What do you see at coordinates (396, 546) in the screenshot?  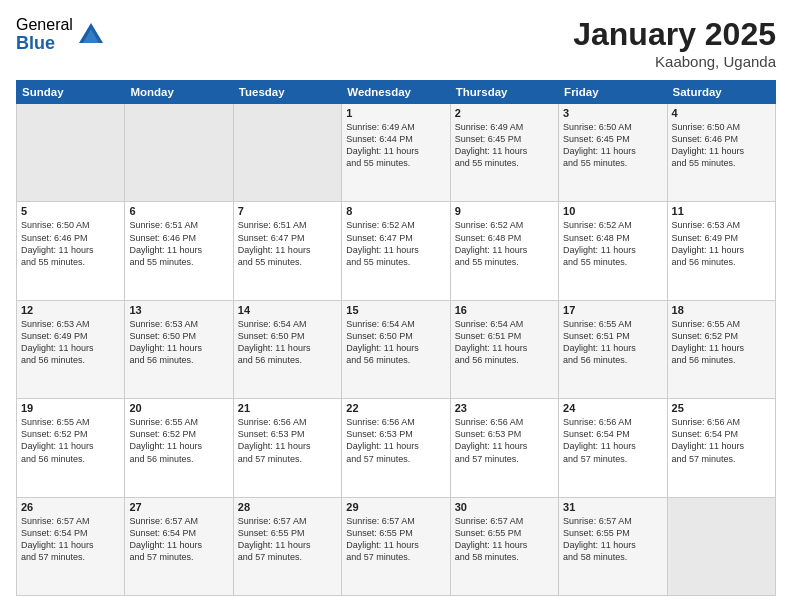 I see `table-row: 29Sunrise: 6:57 AM Sunset: 6:55 PM Dayli…` at bounding box center [396, 546].